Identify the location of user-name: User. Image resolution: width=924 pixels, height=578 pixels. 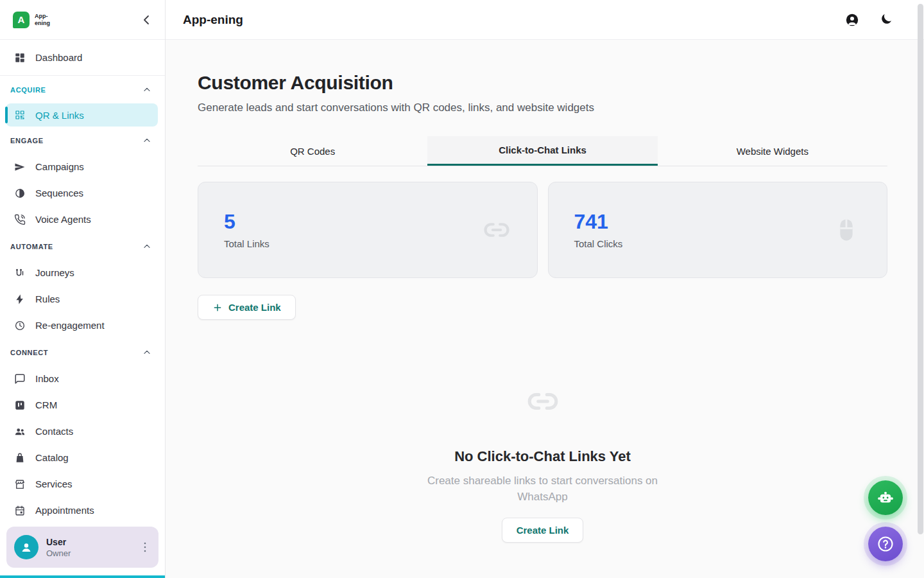
(58, 542).